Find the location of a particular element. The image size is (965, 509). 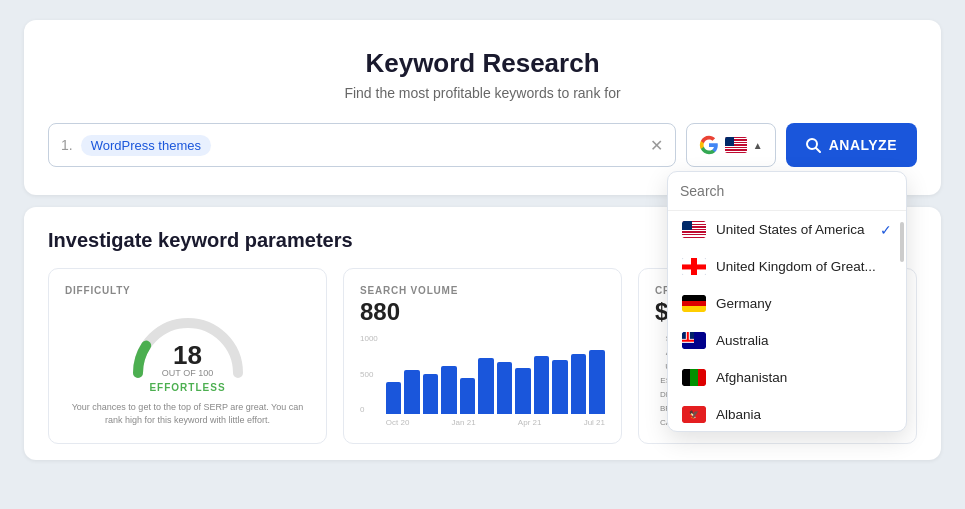

dropdown-item-al: 🦅 Albania is located at coordinates (787, 414).